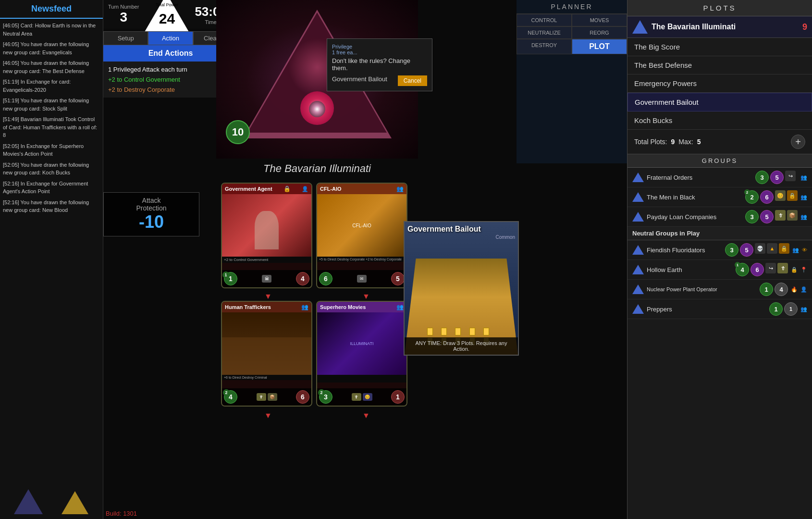  What do you see at coordinates (638, 289) in the screenshot?
I see `group-tri-nuclear` at bounding box center [638, 289].